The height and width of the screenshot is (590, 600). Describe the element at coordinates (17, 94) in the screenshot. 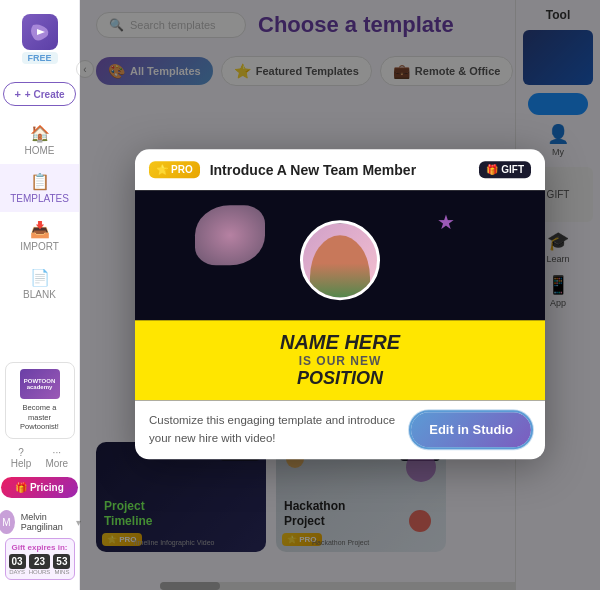

I see `plus-icon: +` at that location.